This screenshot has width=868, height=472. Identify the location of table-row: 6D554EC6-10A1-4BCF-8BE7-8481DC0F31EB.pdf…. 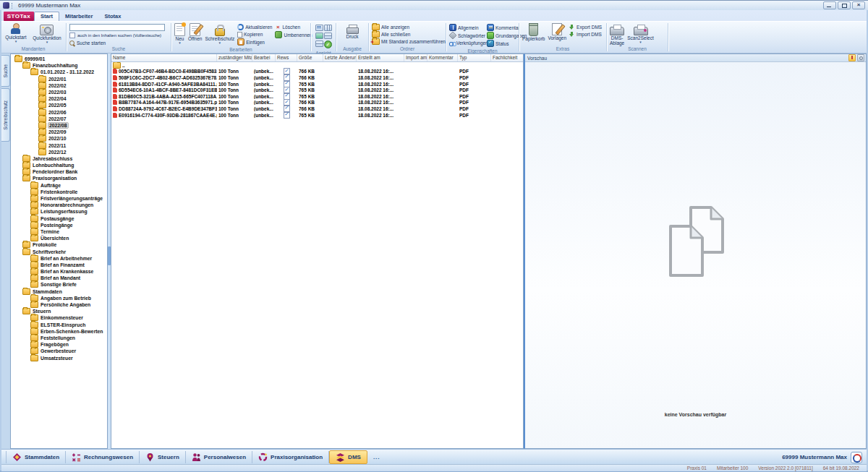
(317, 90).